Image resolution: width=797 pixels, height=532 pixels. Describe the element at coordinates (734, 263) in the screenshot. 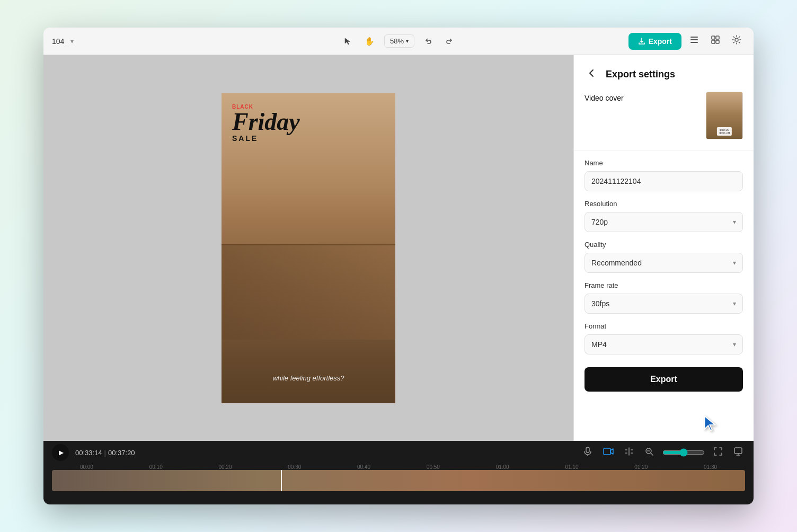

I see `quality-chevron-icon: ▾` at that location.